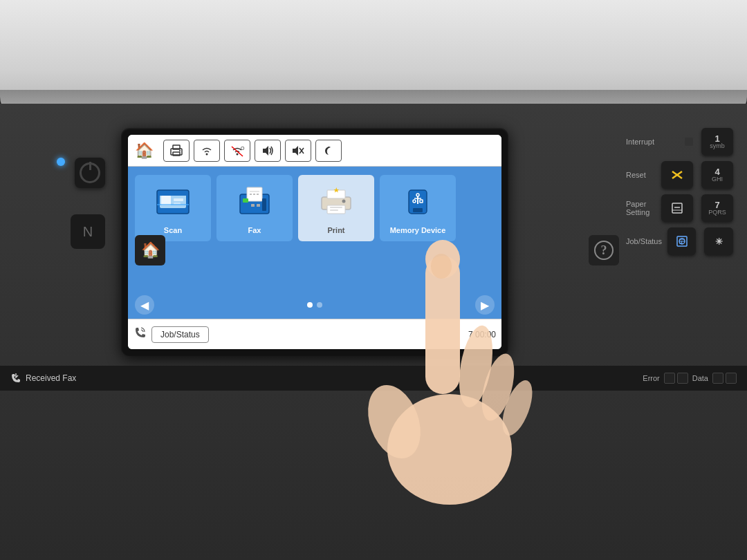  Describe the element at coordinates (677, 175) in the screenshot. I see `reset-icon` at that location.